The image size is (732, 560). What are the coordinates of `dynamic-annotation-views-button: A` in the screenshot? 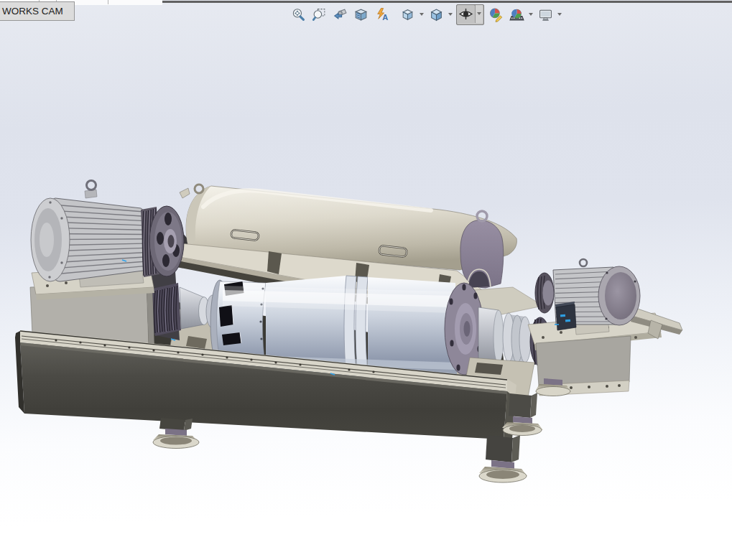 It's located at (382, 14).